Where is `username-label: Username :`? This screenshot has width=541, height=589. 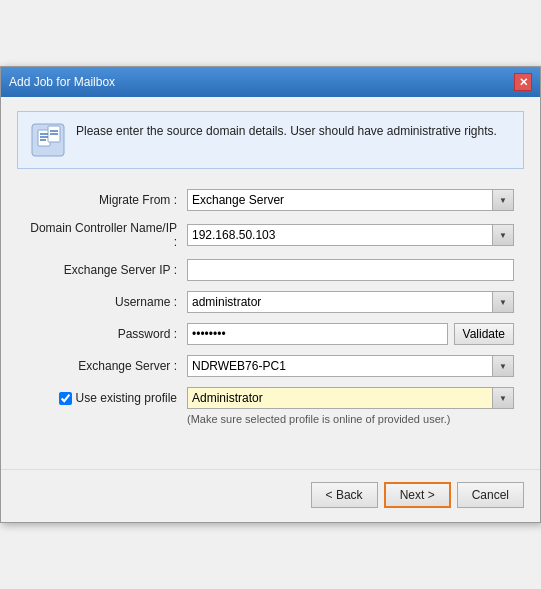
username-label: Username : is located at coordinates (107, 302).